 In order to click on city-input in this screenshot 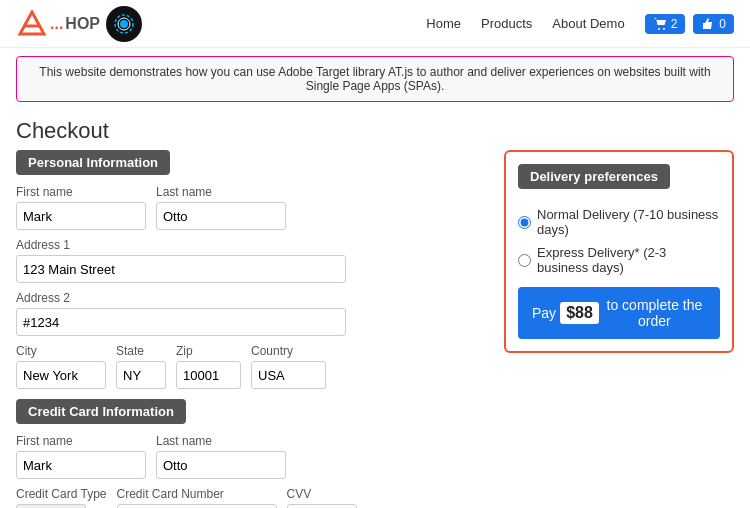, I will do `click(61, 375)`.